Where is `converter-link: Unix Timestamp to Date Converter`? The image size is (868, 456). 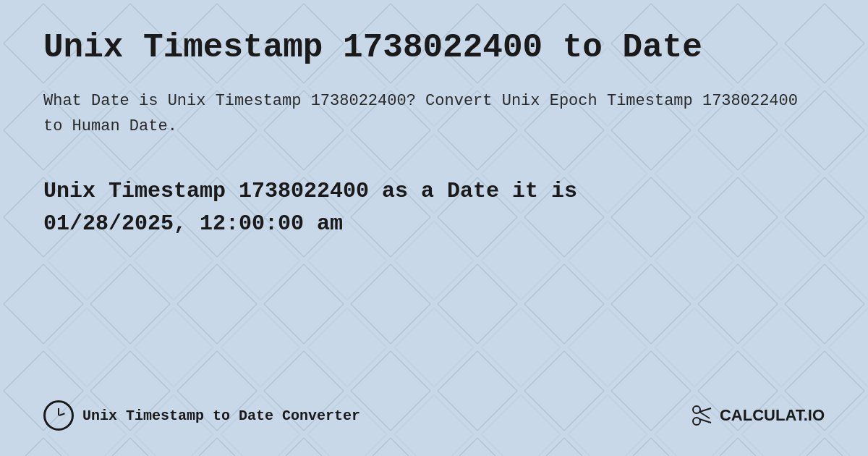 converter-link: Unix Timestamp to Date Converter is located at coordinates (202, 415).